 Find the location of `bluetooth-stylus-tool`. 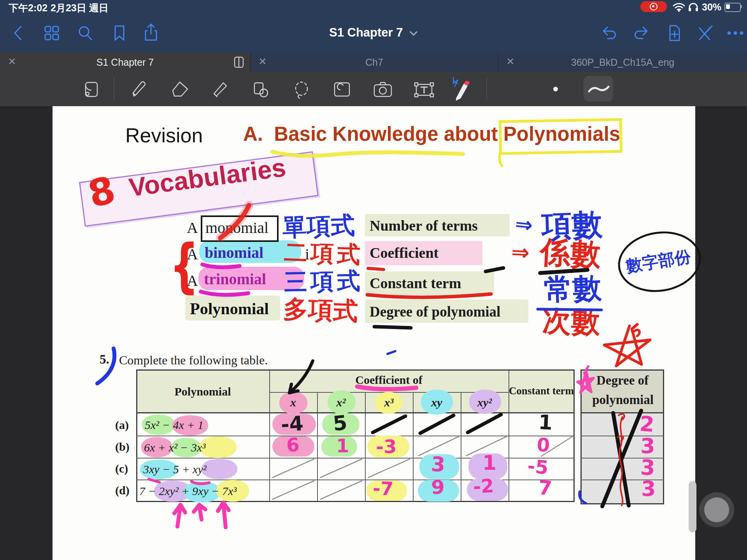

bluetooth-stylus-tool is located at coordinates (461, 90).